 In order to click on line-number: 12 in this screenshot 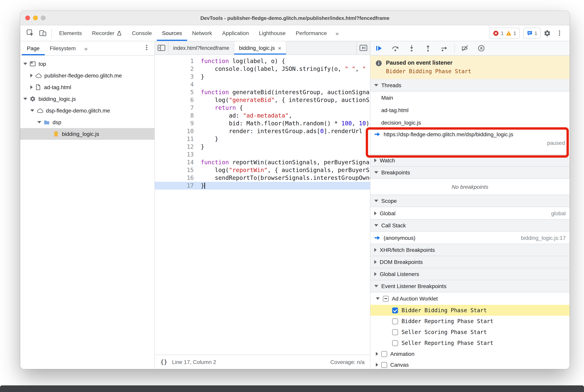, I will do `click(177, 147)`.